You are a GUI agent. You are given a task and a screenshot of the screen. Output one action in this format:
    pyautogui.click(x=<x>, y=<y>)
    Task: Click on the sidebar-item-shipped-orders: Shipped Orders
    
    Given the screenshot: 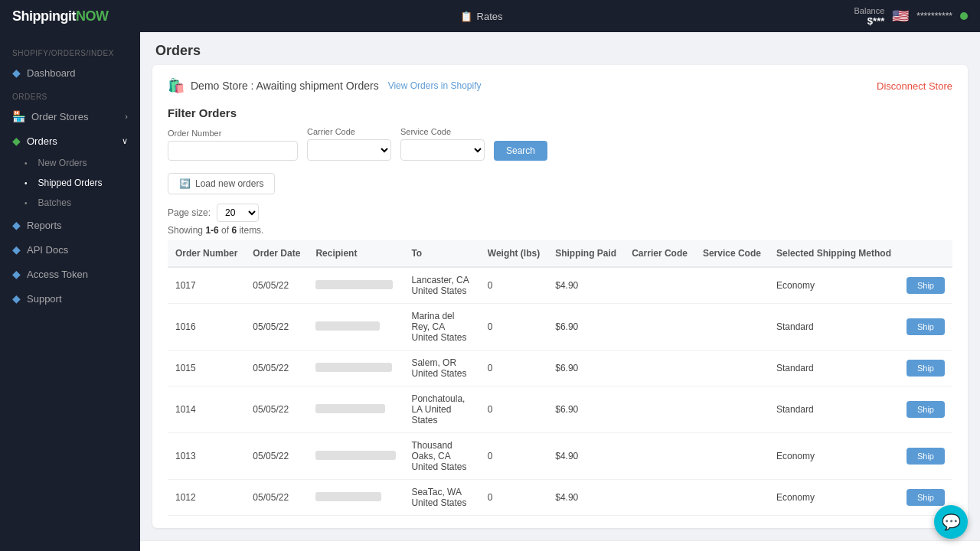 What is the action you would take?
    pyautogui.click(x=83, y=183)
    